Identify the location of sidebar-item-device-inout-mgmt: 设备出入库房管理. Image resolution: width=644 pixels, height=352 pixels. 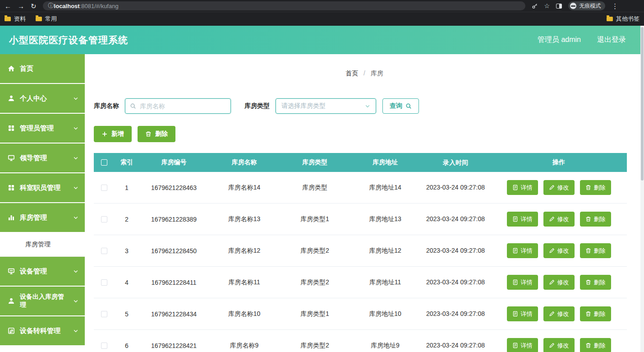
(42, 301).